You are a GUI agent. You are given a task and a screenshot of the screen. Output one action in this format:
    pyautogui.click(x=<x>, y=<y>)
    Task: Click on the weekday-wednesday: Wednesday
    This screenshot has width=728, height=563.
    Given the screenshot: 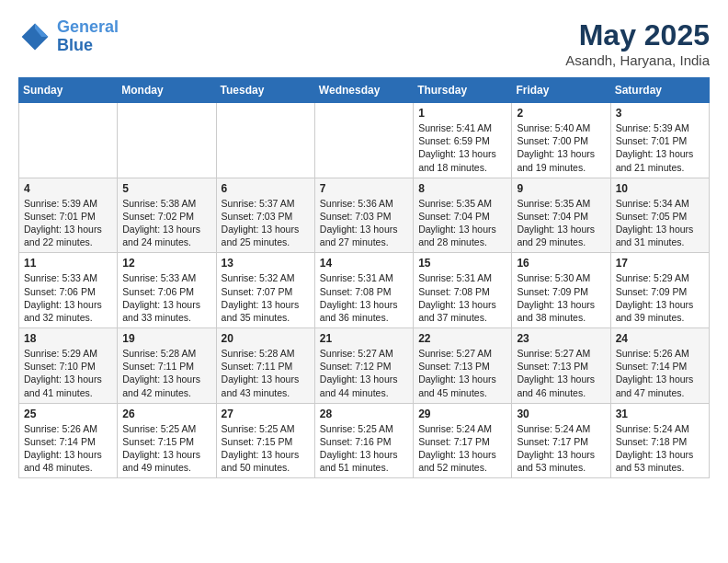 What is the action you would take?
    pyautogui.click(x=364, y=90)
    